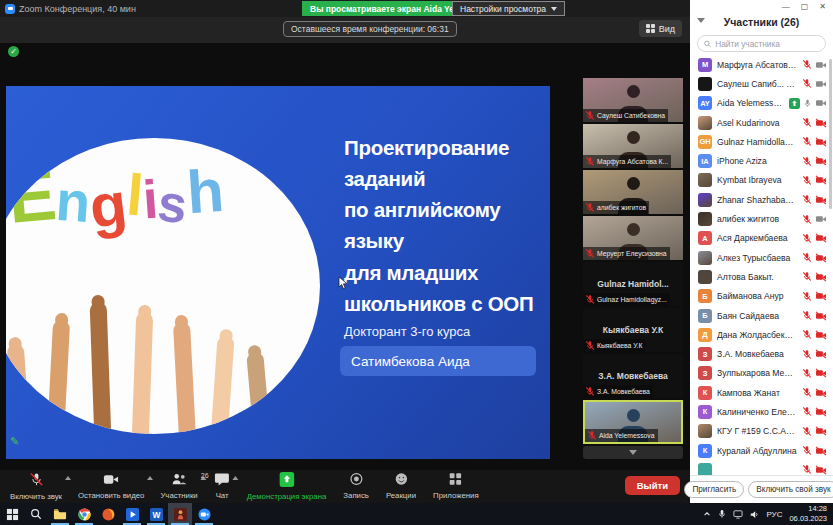  I want to click on unmute-self-button: Включить свой звук, so click(790, 490).